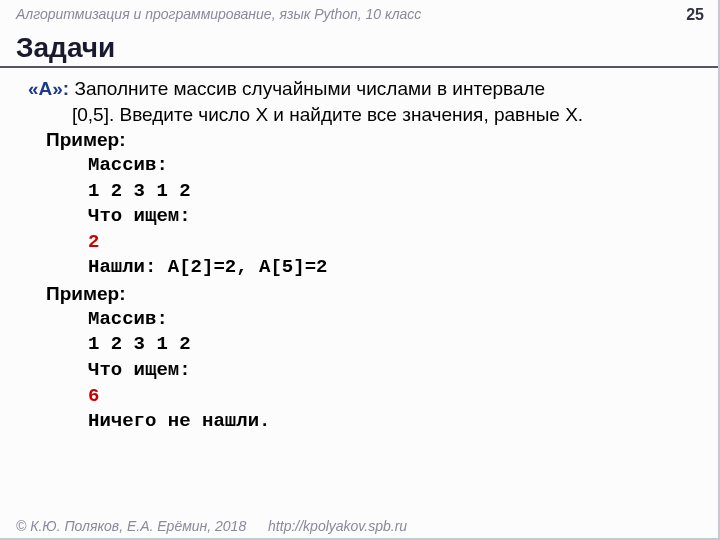 Image resolution: width=720 pixels, height=540 pixels. Describe the element at coordinates (218, 14) in the screenshot. I see `course-name: Алгоритмизация и программирование, язык …` at that location.